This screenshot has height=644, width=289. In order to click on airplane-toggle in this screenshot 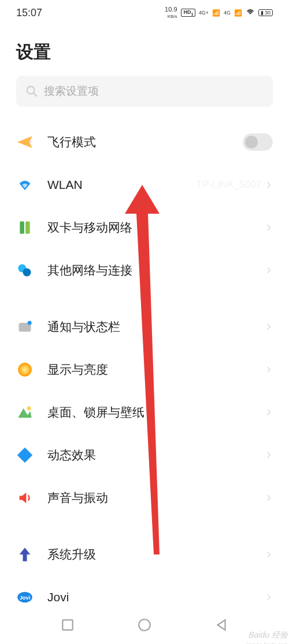, I will do `click(258, 142)`.